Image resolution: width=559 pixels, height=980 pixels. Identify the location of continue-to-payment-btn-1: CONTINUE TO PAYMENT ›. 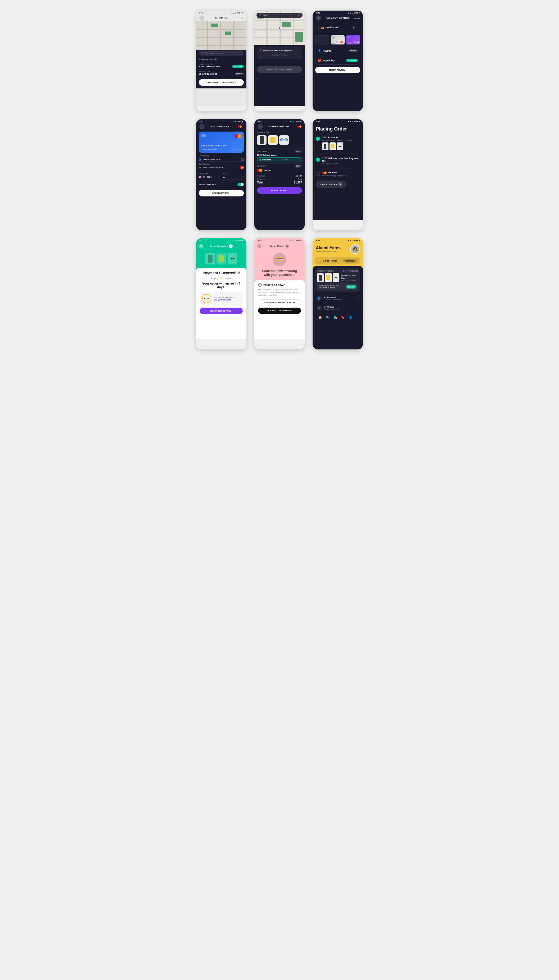
(221, 82).